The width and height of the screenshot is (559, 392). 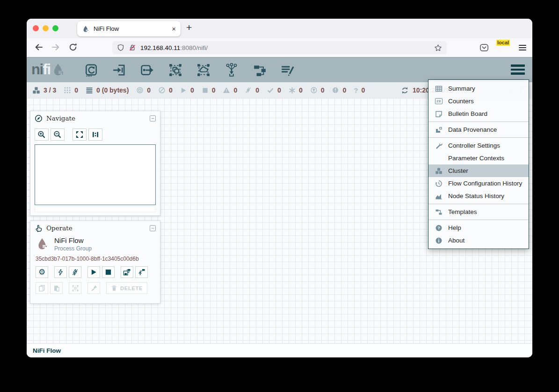 What do you see at coordinates (518, 70) in the screenshot?
I see `global-menu-icon` at bounding box center [518, 70].